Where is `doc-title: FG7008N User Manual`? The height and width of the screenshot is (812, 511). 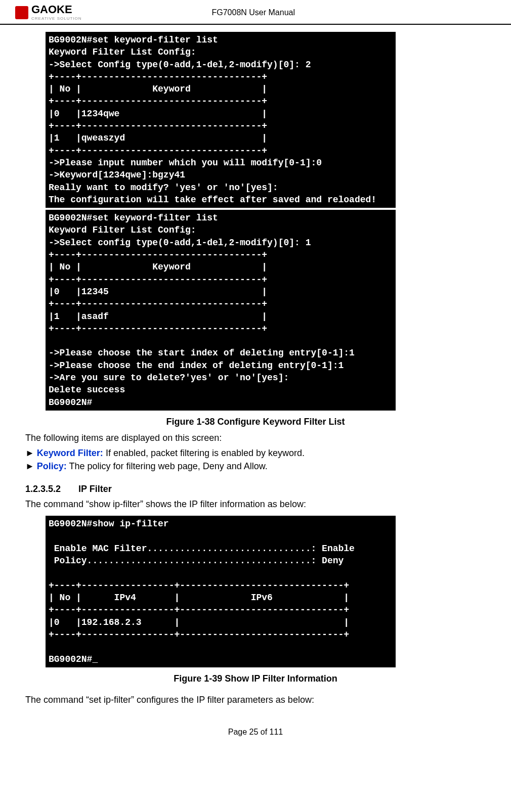
doc-title: FG7008N User Manual is located at coordinates (253, 13).